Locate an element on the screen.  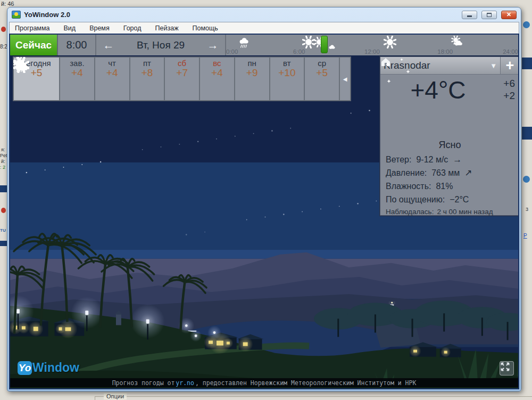
sun-cloud-icon is located at coordinates (458, 42).